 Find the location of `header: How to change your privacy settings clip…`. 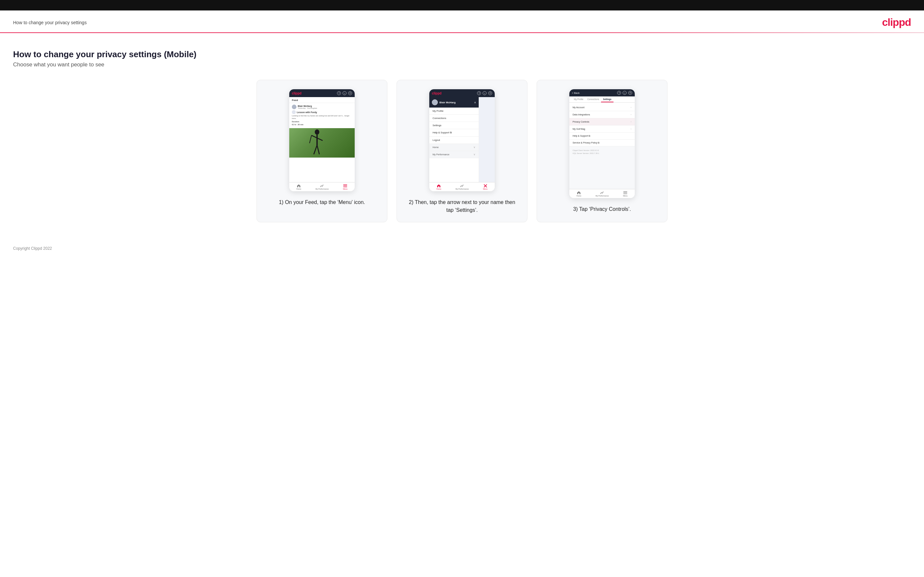

header: How to change your privacy settings clip… is located at coordinates (462, 21).